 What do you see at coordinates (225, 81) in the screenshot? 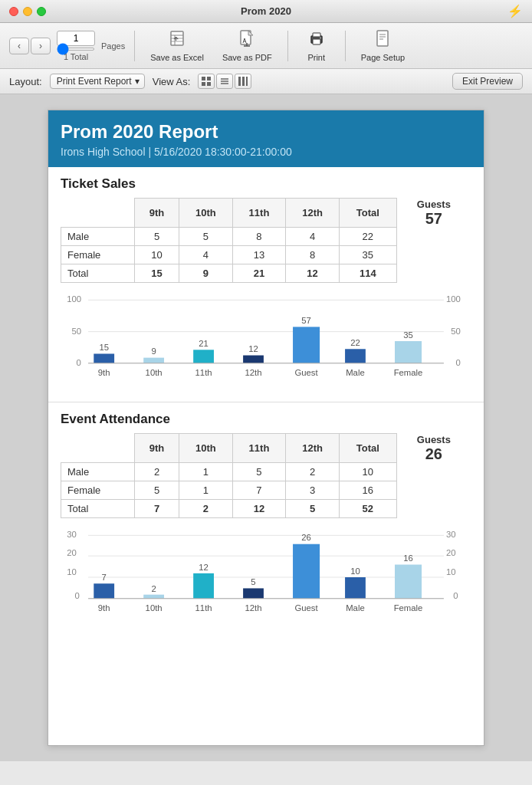
I see `view-buttons` at bounding box center [225, 81].